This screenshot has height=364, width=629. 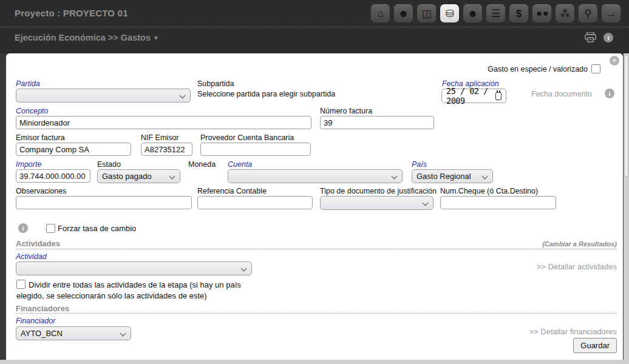 What do you see at coordinates (573, 331) in the screenshot?
I see `detallar-financiadores-link: >> Detallar financiadores` at bounding box center [573, 331].